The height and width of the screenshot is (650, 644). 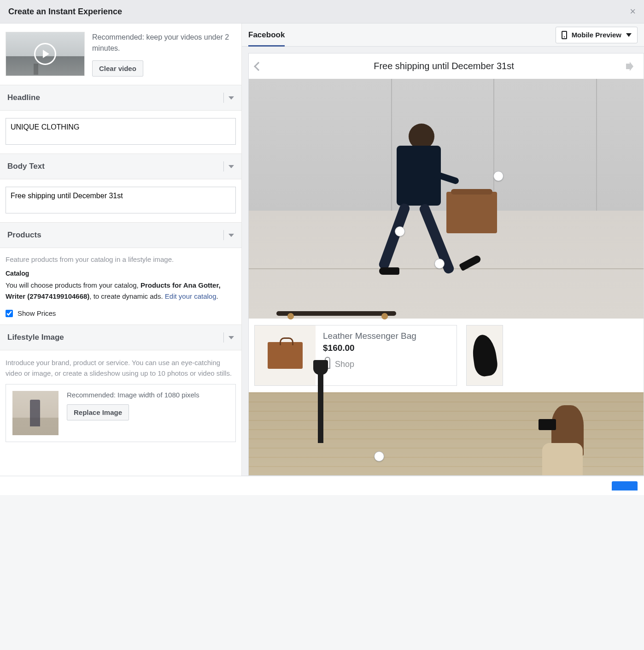 What do you see at coordinates (356, 355) in the screenshot?
I see `product-card: Leather Messenger Bag $160.00 Shop` at bounding box center [356, 355].